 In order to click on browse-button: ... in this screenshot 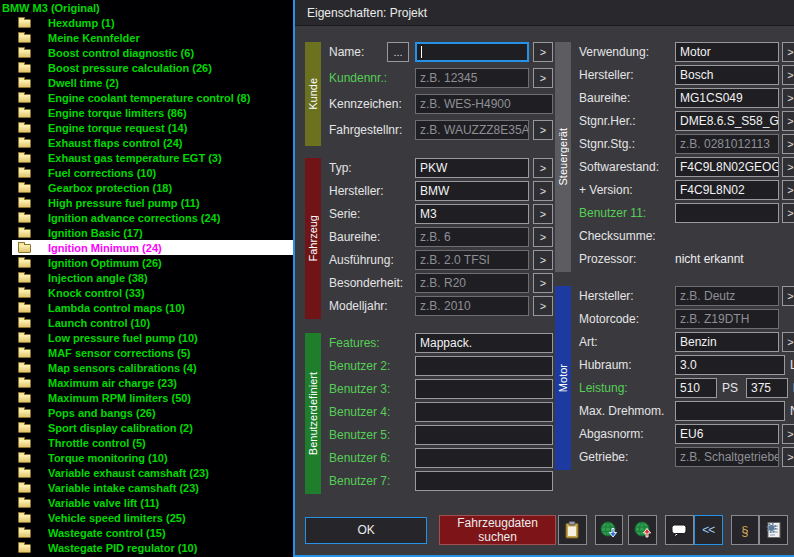, I will do `click(398, 52)`.